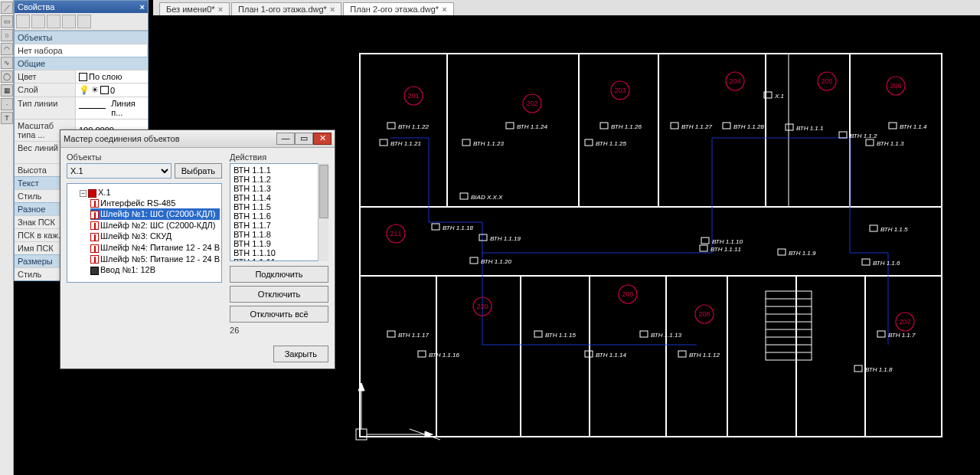 This screenshot has height=475, width=980. What do you see at coordinates (323, 212) in the screenshot?
I see `scrollbar` at bounding box center [323, 212].